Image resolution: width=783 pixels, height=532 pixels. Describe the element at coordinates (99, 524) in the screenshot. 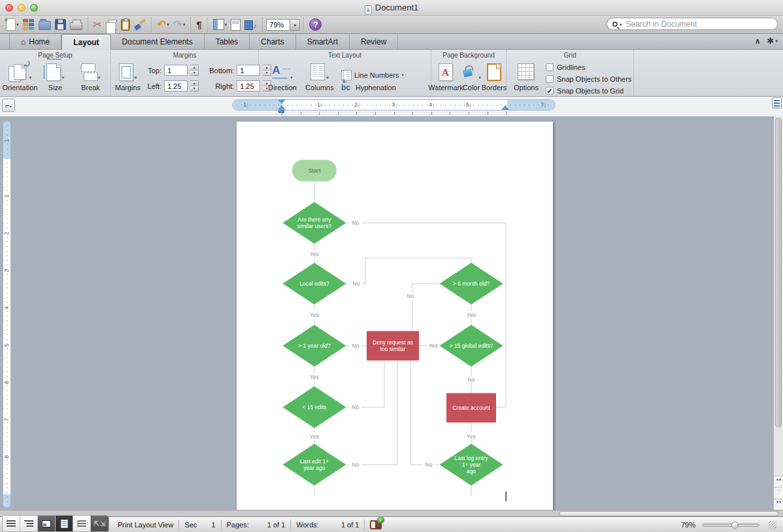

I see `focus-view-icon: ⇱⇲` at that location.